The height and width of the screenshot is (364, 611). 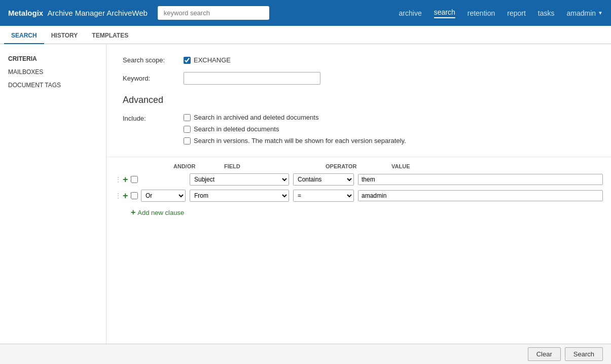 What do you see at coordinates (53, 59) in the screenshot?
I see `sidebar-item-criteria: CRITERIA` at bounding box center [53, 59].